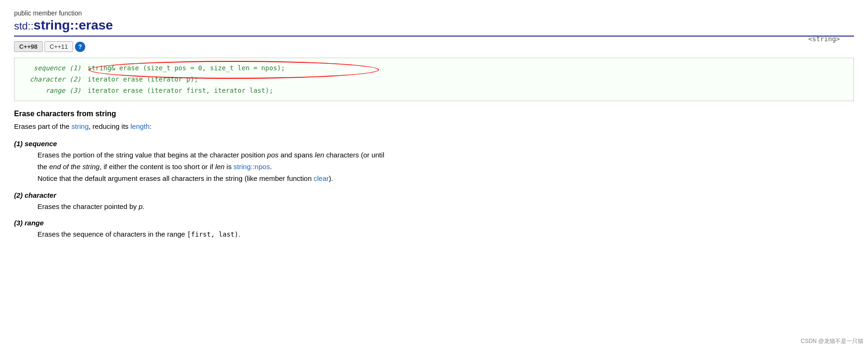  What do you see at coordinates (434, 80) in the screenshot?
I see `syntax-box: sequence (1) string& erase (size_t pos =…` at bounding box center [434, 80].